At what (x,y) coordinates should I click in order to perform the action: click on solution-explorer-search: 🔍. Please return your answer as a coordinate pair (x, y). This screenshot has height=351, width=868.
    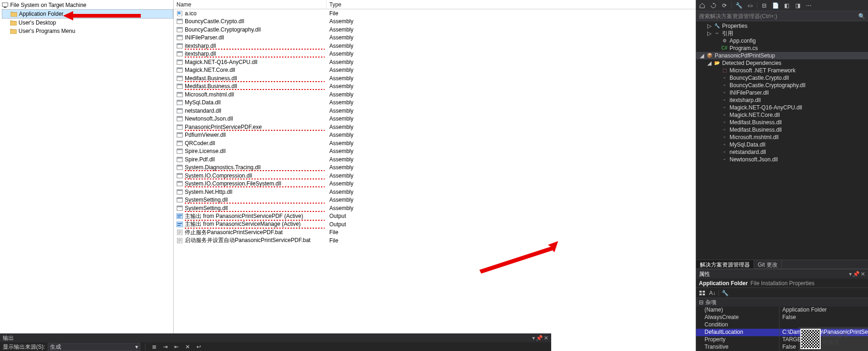
    Looking at the image, I should click on (782, 16).